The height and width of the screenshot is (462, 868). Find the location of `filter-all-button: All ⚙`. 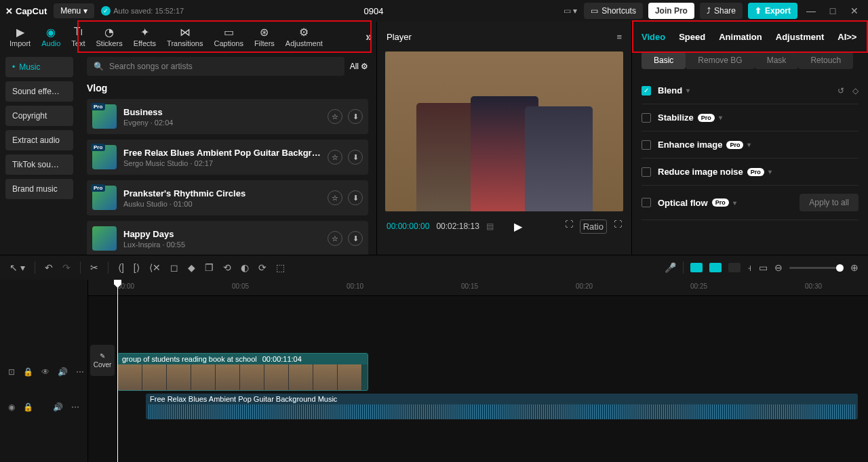

filter-all-button: All ⚙ is located at coordinates (359, 66).